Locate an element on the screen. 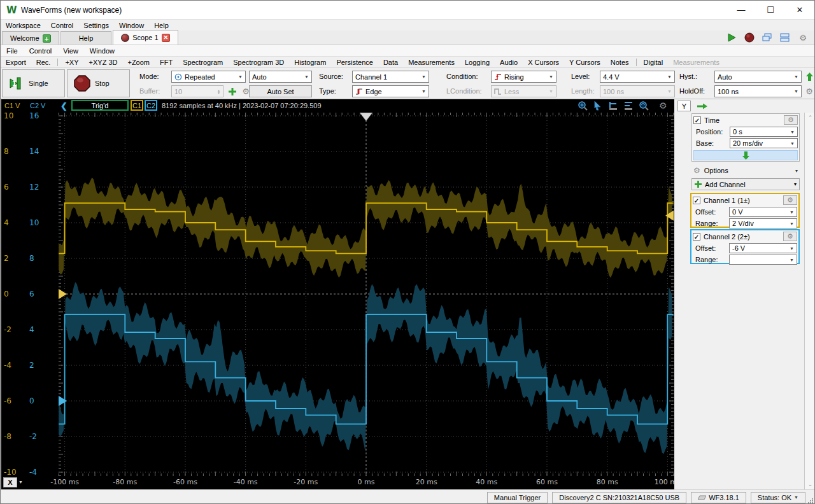 This screenshot has height=504, width=815. scope-menu-window: Window is located at coordinates (102, 51).